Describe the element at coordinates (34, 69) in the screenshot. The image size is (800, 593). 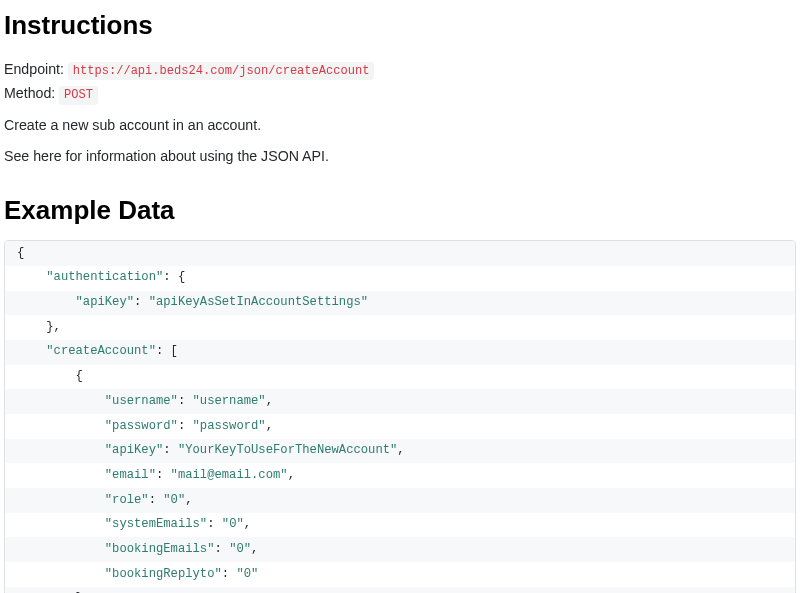
I see `endpoint-label: Endpoint:` at that location.